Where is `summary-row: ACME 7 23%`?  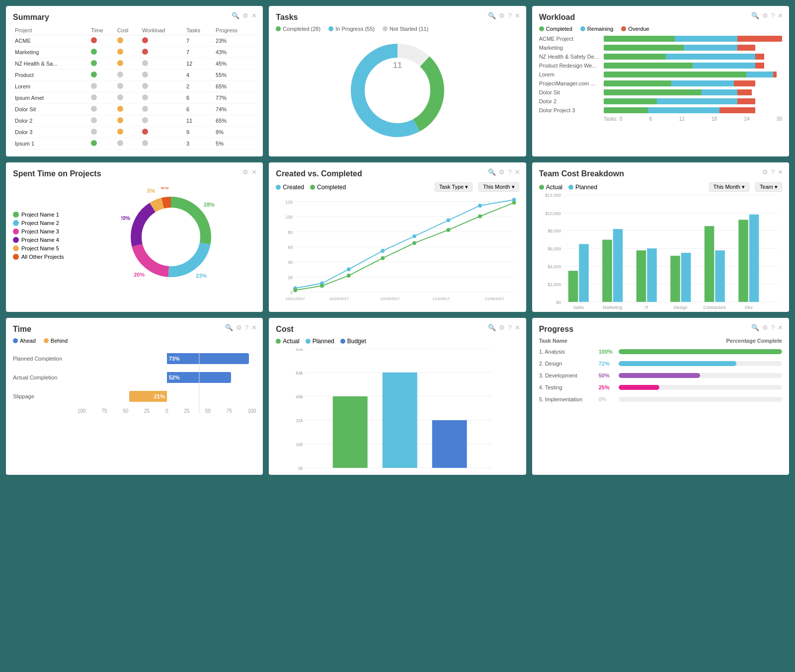 summary-row: ACME 7 23% is located at coordinates (134, 41).